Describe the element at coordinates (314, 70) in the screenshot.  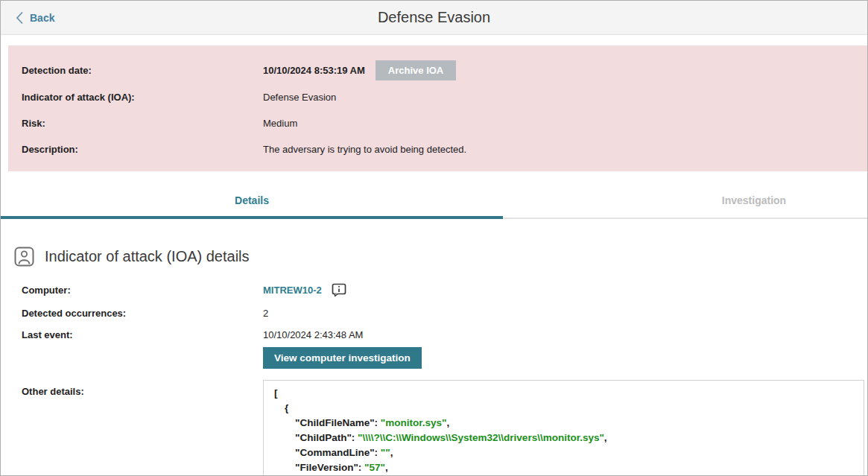
I see `detection-date-value: 10/10/2024 8:53:19 AM` at that location.